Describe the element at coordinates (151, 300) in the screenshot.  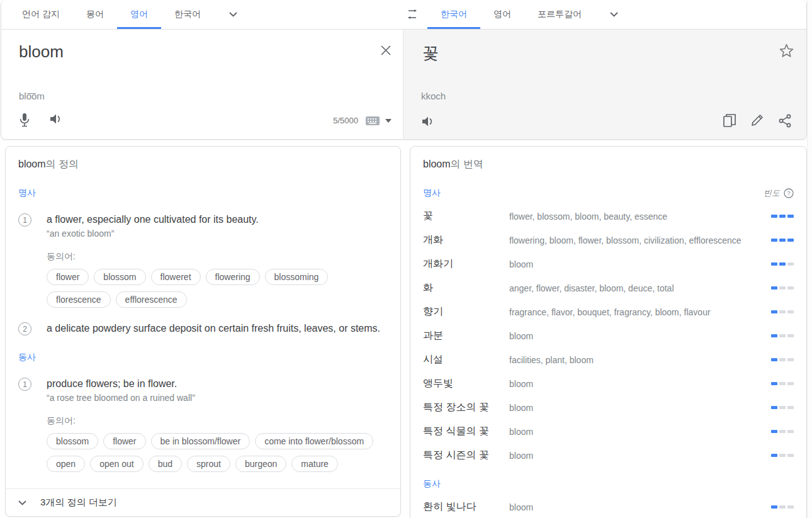
I see `synonym-chip: efflorescence` at that location.